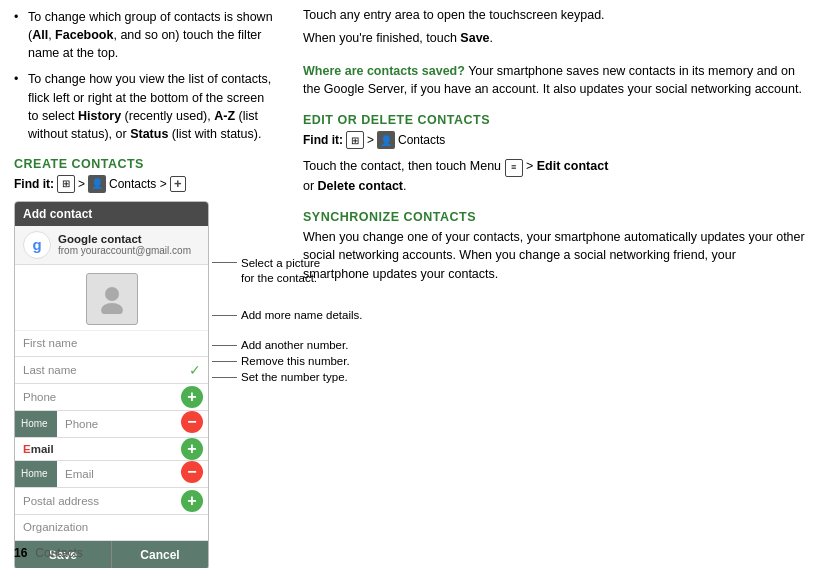 The image size is (823, 568). What do you see at coordinates (382, 38) in the screenshot?
I see `when-finished: When you're finished, touch` at bounding box center [382, 38].